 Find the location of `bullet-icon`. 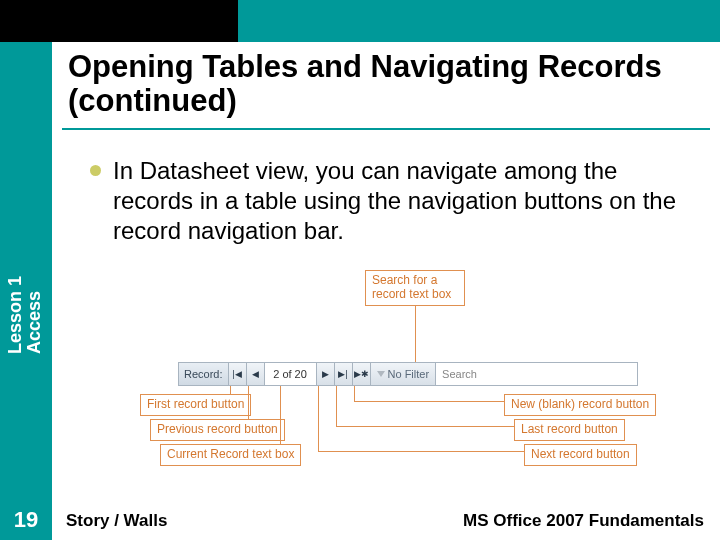

bullet-icon is located at coordinates (96, 170).